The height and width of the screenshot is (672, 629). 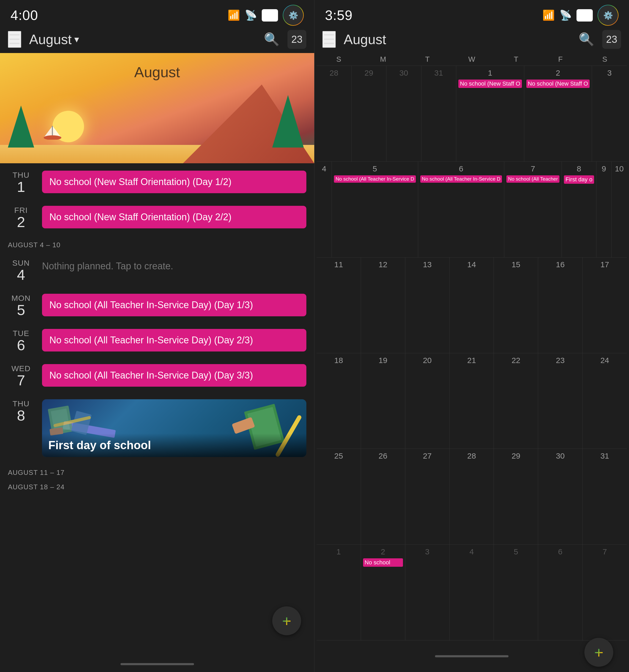 I want to click on cal-cell-aug7: 7 No school (All Teacher, so click(x=533, y=210).